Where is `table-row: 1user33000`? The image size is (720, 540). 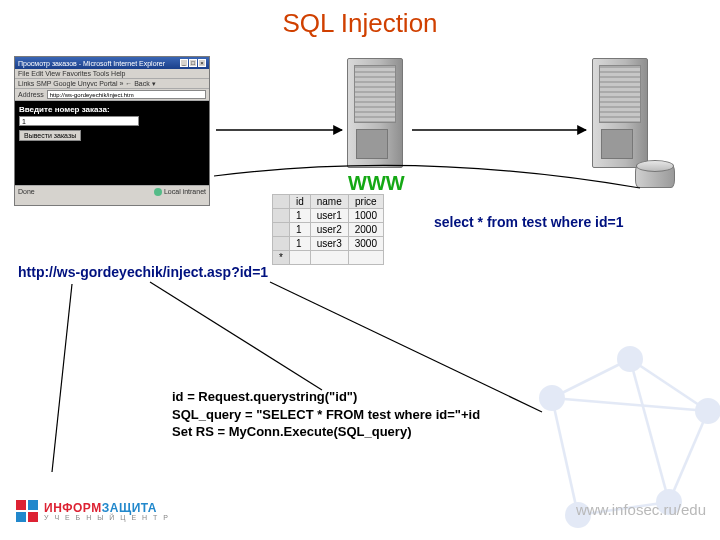 table-row: 1user33000 is located at coordinates (328, 244).